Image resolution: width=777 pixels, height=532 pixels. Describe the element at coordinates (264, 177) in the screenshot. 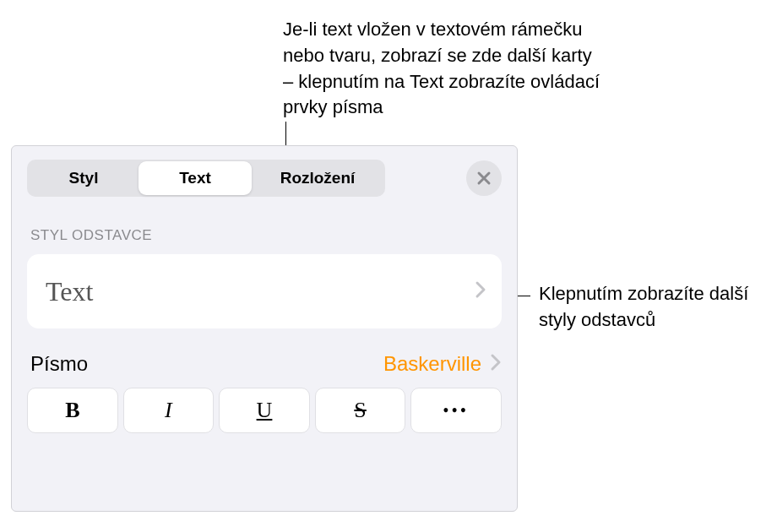

I see `panel-header: Styl Text Rozložení` at that location.